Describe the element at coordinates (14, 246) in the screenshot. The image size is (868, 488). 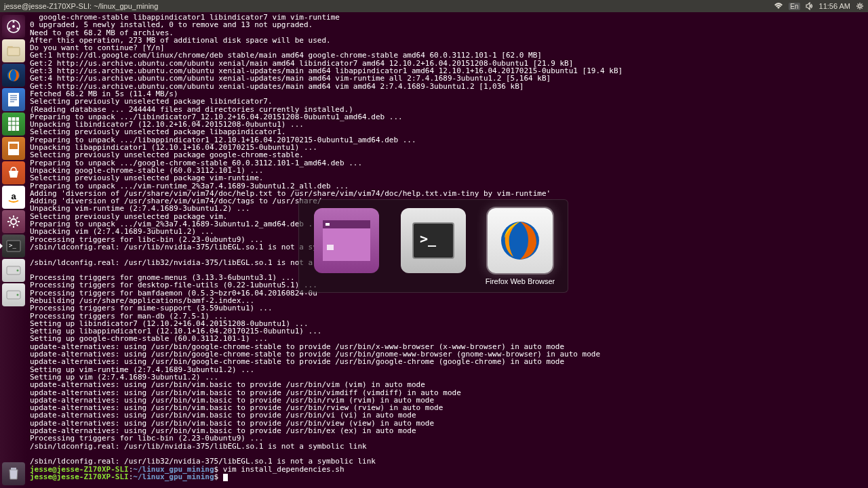
I see `terminal-launcher-icon: >_` at that location.